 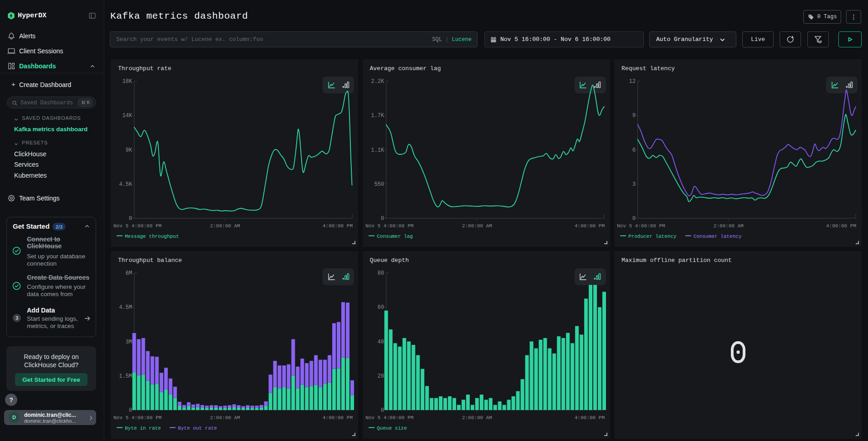 What do you see at coordinates (634, 150) in the screenshot?
I see `svg-text: 6` at bounding box center [634, 150].